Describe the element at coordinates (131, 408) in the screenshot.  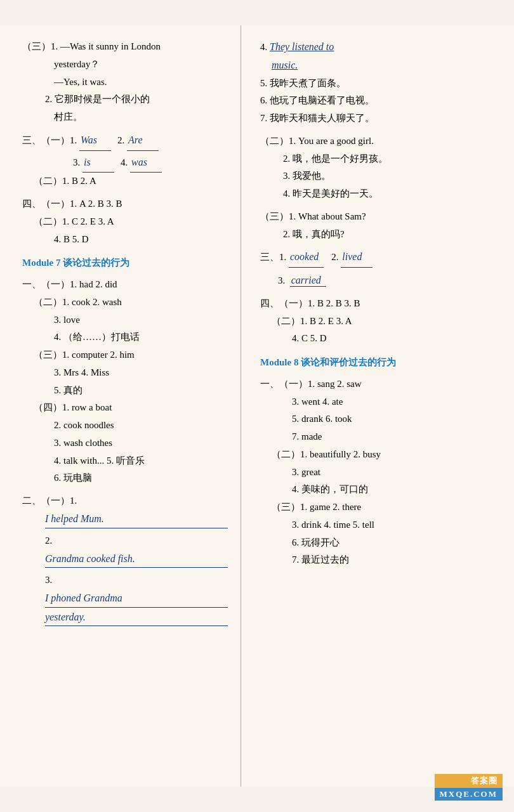
I see `m7-si-1: （四）1. row a boat` at that location.